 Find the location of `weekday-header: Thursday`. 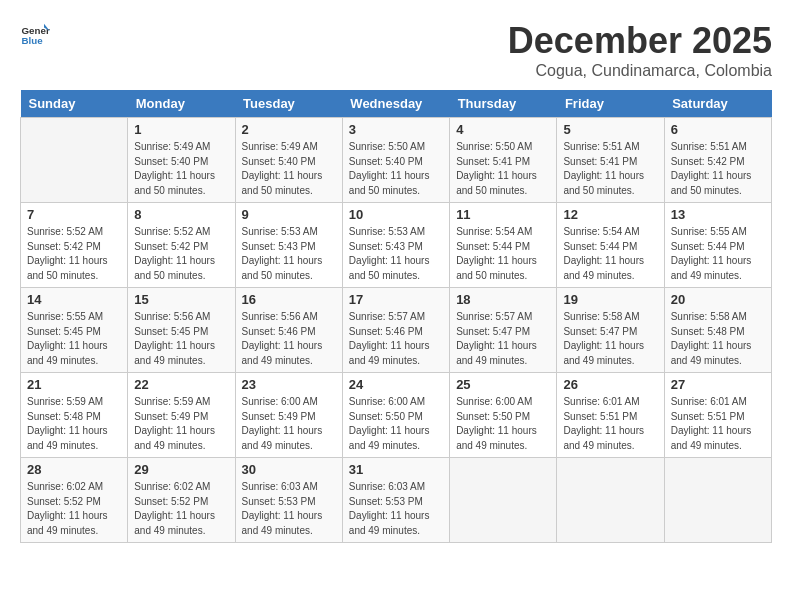

weekday-header: Thursday is located at coordinates (504, 104).